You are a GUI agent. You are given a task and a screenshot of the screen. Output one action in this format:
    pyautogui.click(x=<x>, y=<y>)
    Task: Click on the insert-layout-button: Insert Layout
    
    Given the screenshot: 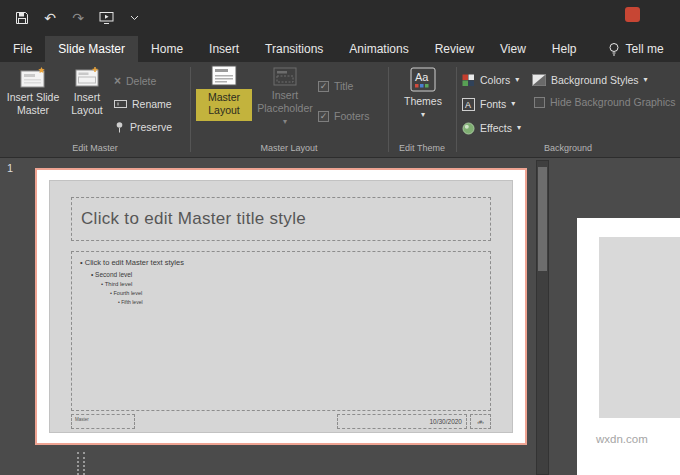 What is the action you would take?
    pyautogui.click(x=87, y=92)
    